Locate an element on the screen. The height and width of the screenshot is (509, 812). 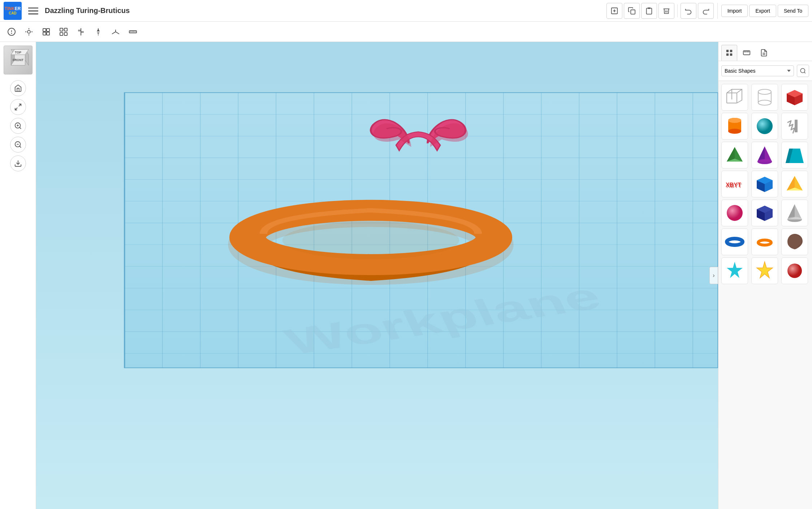
shape-torus-blue is located at coordinates (735, 242).